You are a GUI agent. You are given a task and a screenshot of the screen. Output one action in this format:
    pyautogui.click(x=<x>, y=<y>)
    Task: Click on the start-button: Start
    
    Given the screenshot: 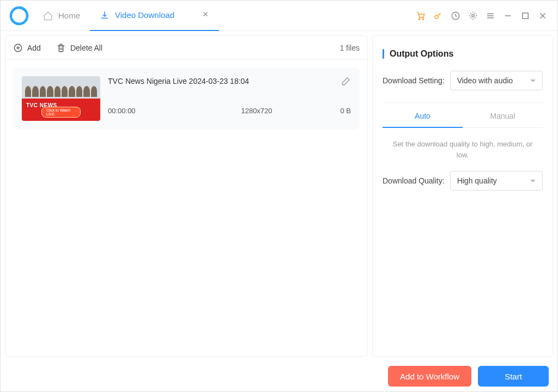 What is the action you would take?
    pyautogui.click(x=513, y=376)
    